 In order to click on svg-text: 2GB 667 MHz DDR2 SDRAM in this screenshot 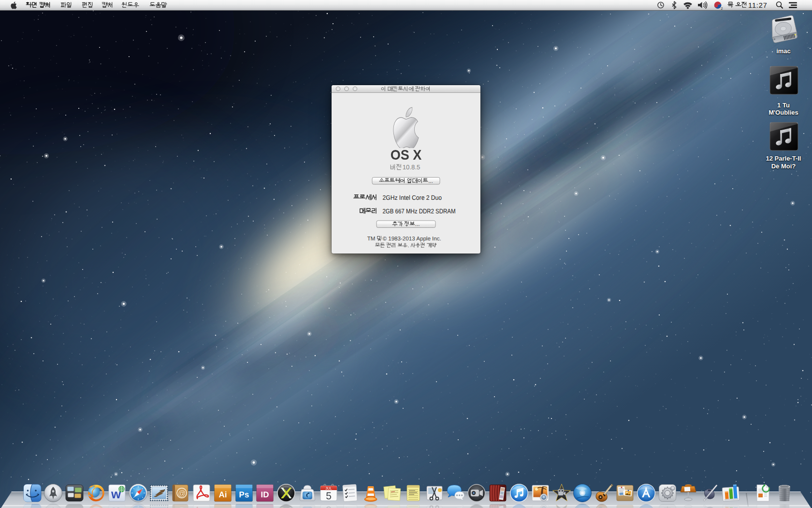, I will do `click(420, 211)`.